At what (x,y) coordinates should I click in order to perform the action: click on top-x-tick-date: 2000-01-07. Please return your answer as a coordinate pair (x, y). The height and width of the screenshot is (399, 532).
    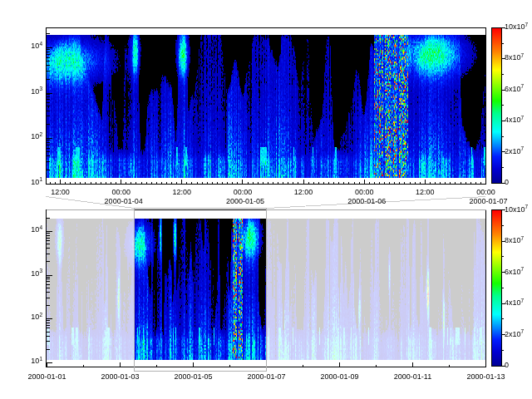
    Looking at the image, I should click on (488, 201).